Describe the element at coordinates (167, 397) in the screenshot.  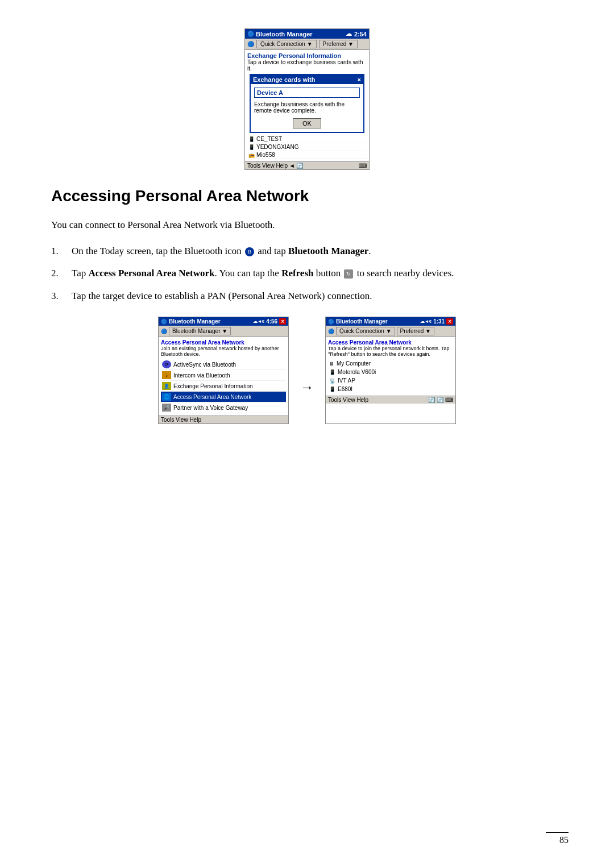
I see `menu-icon-3: 🌐` at that location.